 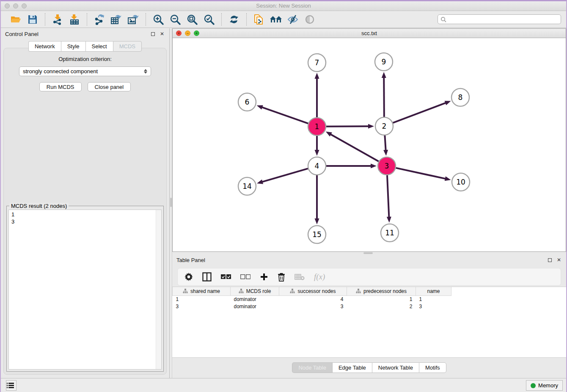 What do you see at coordinates (209, 19) in the screenshot?
I see `zoom-selected-icon` at bounding box center [209, 19].